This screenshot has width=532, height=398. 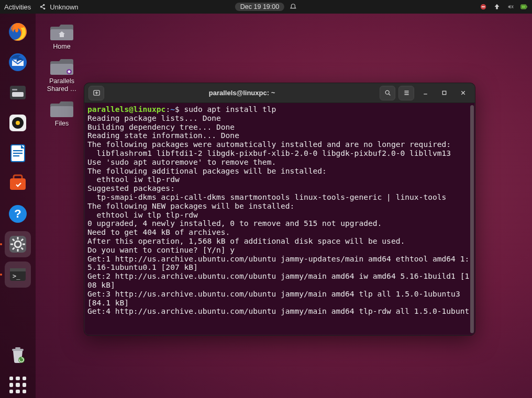 What do you see at coordinates (280, 93) in the screenshot?
I see `terminal-titlebar: parallels@linuxpc: ~` at bounding box center [280, 93].